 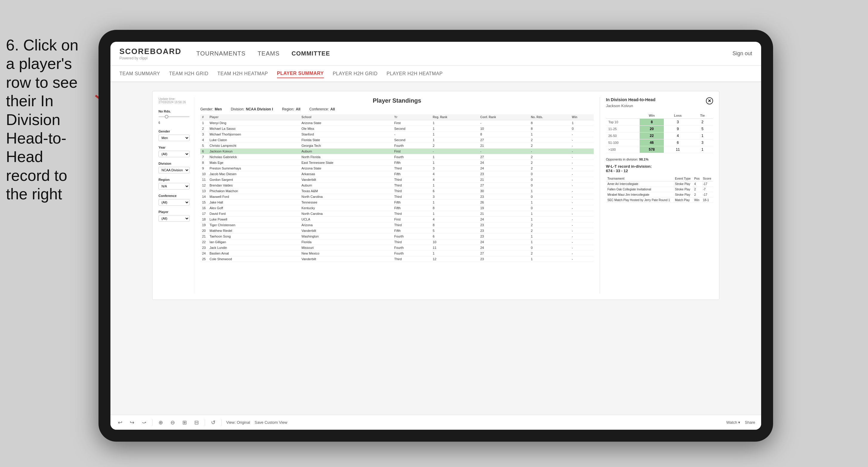 What do you see at coordinates (397, 140) in the screenshot?
I see `table-row: 4 Luke Claton Florida State Second 1 27 …` at bounding box center [397, 140].